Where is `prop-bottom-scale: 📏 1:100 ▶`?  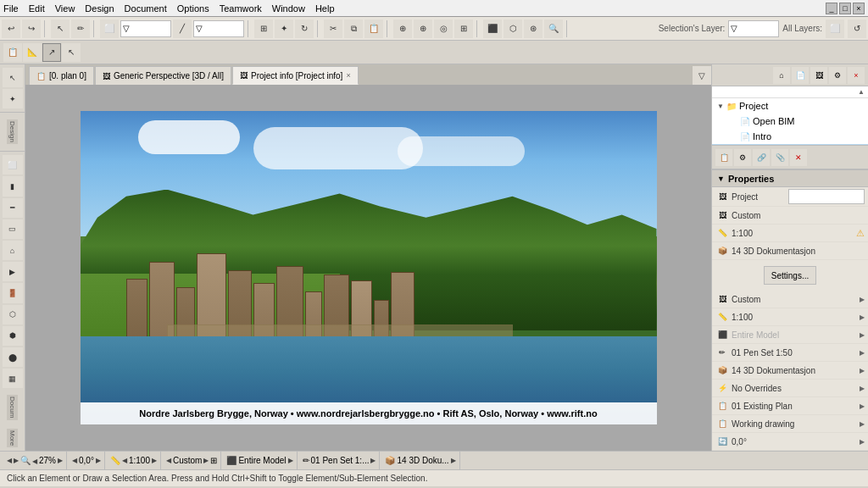 prop-bottom-scale: 📏 1:100 ▶ is located at coordinates (790, 317).